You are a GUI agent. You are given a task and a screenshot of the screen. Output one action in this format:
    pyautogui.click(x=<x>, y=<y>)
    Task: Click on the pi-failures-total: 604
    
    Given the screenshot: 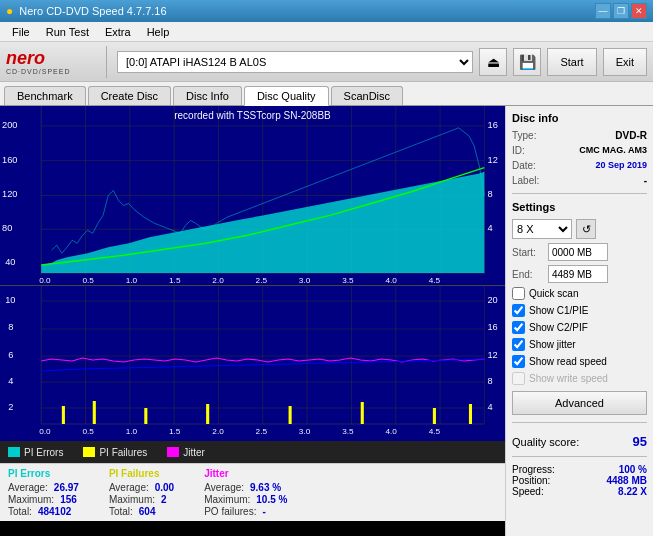 What is the action you would take?
    pyautogui.click(x=148, y=512)
    